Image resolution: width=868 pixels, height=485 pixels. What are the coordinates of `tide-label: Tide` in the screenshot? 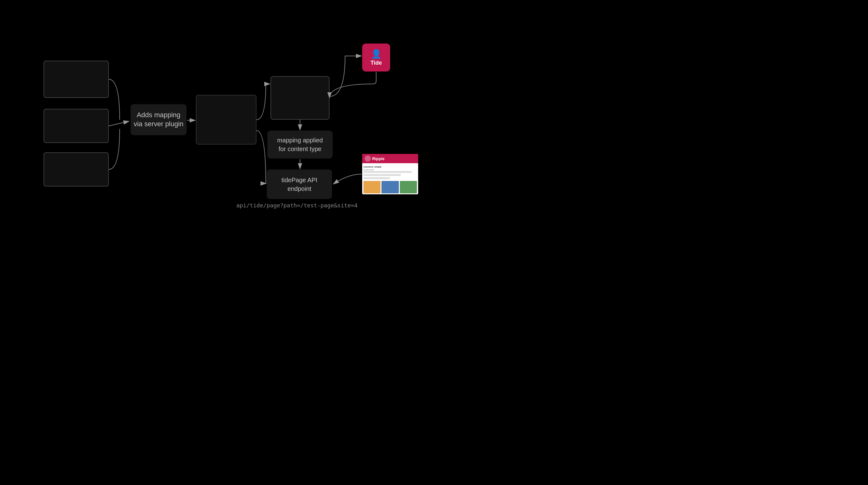 It's located at (376, 63).